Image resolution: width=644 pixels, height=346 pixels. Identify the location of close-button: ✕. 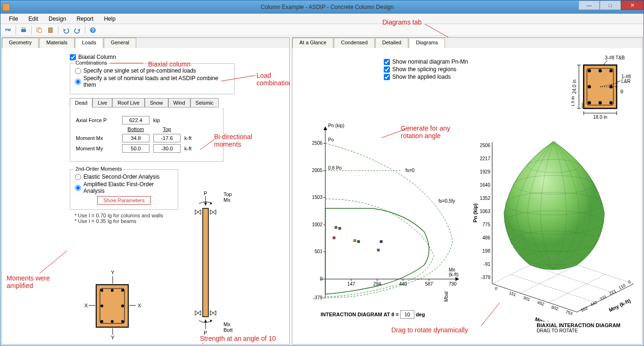
(632, 5).